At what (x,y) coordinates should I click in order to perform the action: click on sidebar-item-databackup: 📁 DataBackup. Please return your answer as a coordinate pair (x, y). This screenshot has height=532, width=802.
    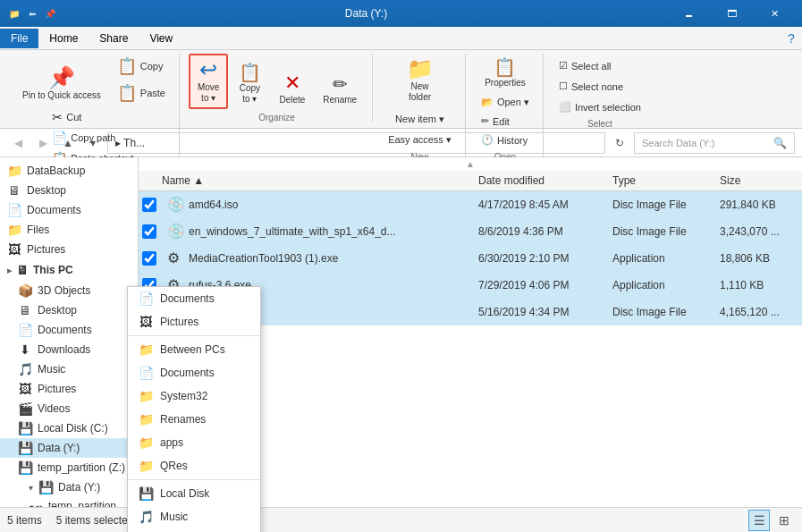
    Looking at the image, I should click on (69, 171).